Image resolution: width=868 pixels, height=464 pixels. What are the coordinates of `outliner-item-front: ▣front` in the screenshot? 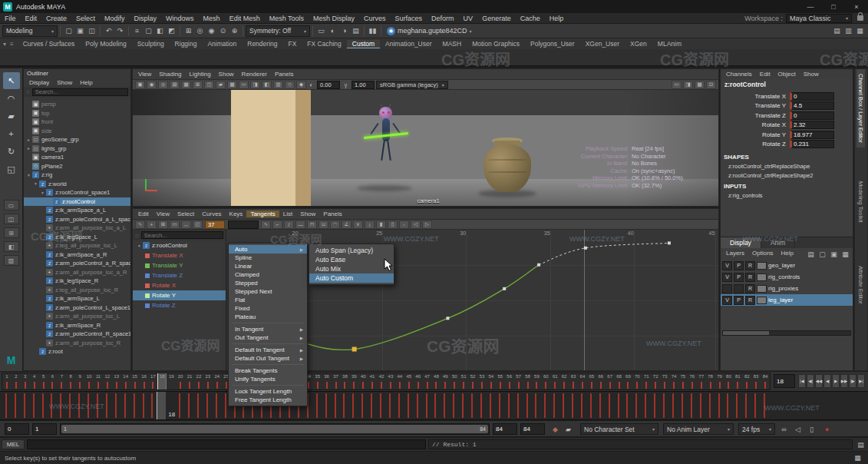 It's located at (77, 122).